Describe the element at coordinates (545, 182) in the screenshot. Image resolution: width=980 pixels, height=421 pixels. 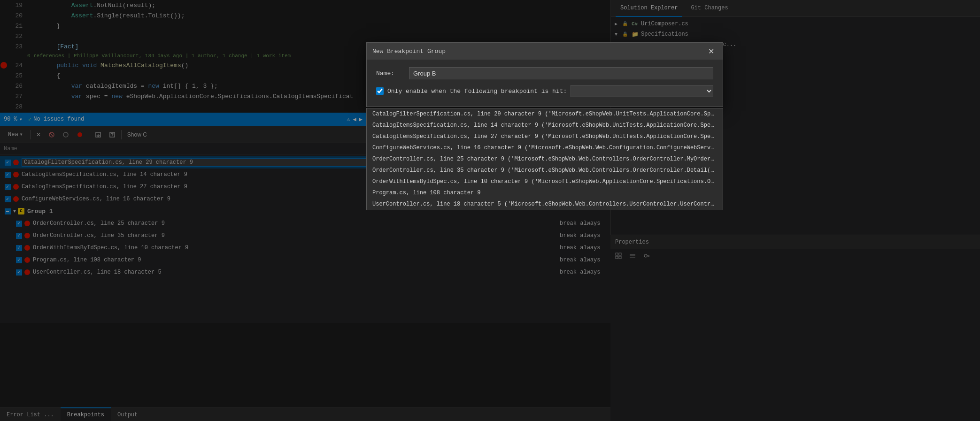
I see `dropdown-item-7: OrderWithItemsByIdSpec.cs, line 10 chara…` at that location.